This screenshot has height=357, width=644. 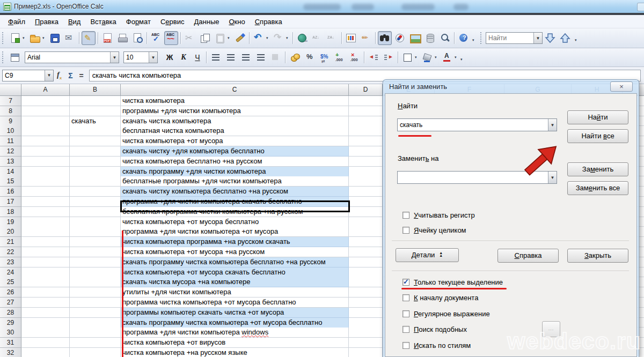 What do you see at coordinates (96, 293) in the screenshot?
I see `cell-B26` at bounding box center [96, 293].